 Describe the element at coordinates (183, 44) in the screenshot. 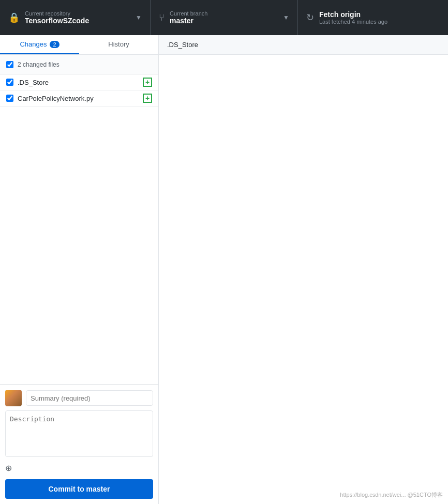

I see `selected-file-name: .DS_Store` at that location.